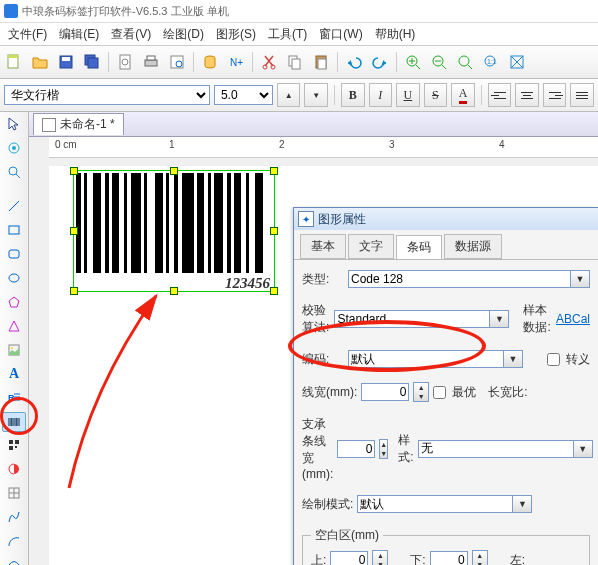 The height and width of the screenshot is (565, 598). What do you see at coordinates (473, 246) in the screenshot?
I see `tab-data: 数据源` at bounding box center [473, 246].